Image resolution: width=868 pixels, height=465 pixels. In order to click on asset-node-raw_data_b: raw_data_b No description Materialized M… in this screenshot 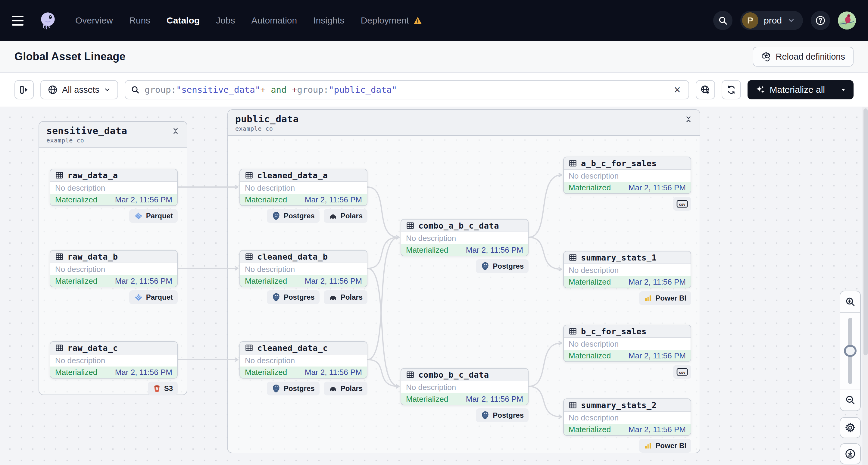, I will do `click(114, 269)`.